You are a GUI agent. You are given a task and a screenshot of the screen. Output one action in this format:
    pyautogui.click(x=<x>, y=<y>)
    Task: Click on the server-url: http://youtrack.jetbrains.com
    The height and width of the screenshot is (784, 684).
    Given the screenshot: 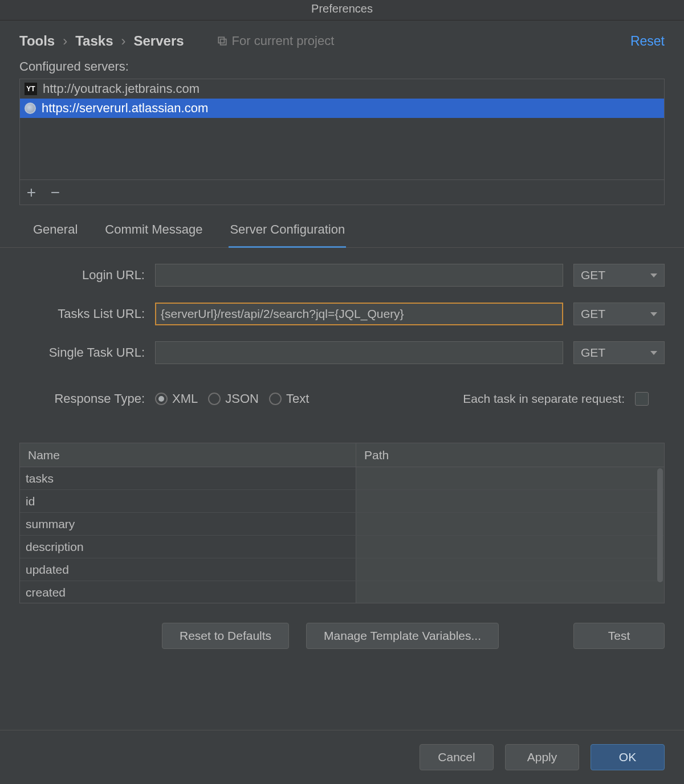 What is the action you would take?
    pyautogui.click(x=121, y=89)
    